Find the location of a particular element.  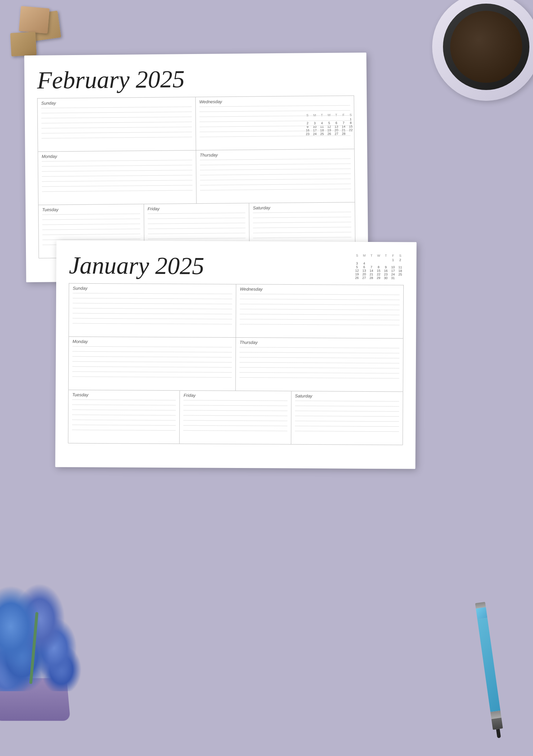

jan-saturday-cell: Saturday is located at coordinates (347, 418).